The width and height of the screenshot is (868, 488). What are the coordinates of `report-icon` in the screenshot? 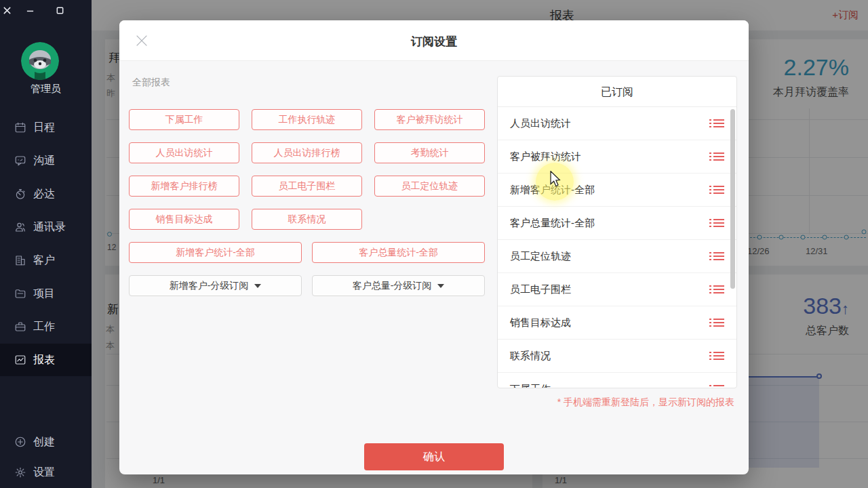 It's located at (20, 360).